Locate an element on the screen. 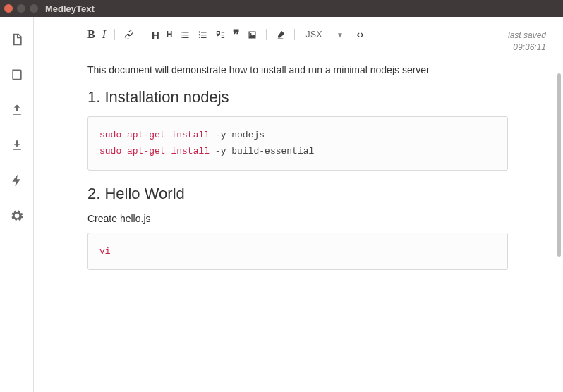  sidebar-import is located at coordinates (17, 147).